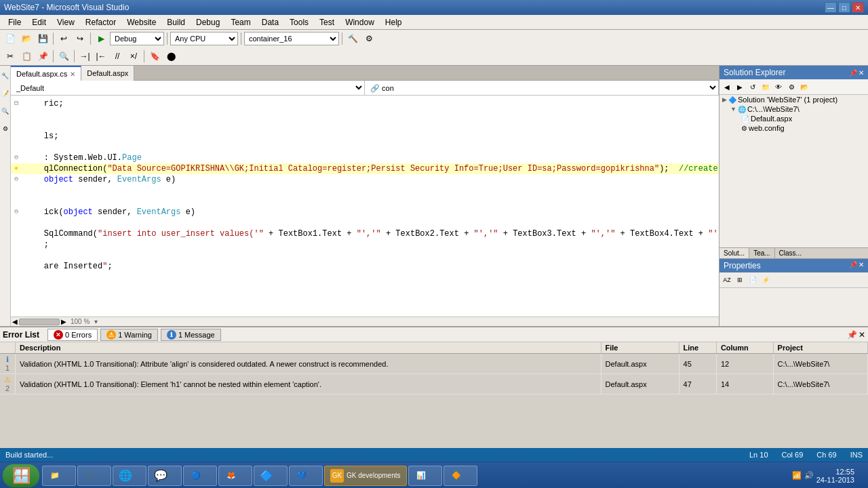  Describe the element at coordinates (793, 281) in the screenshot. I see `properties-toolbar: AZ ⊞ 📄 ⚡` at that location.